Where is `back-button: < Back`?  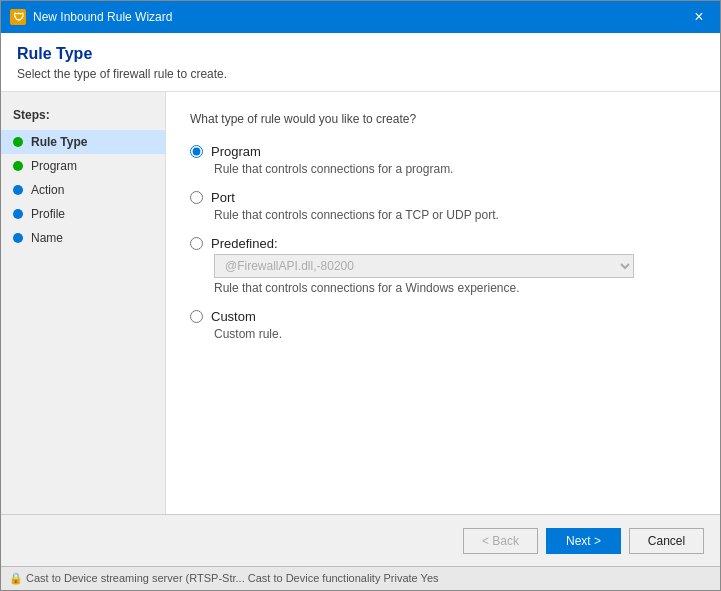 back-button: < Back is located at coordinates (500, 541).